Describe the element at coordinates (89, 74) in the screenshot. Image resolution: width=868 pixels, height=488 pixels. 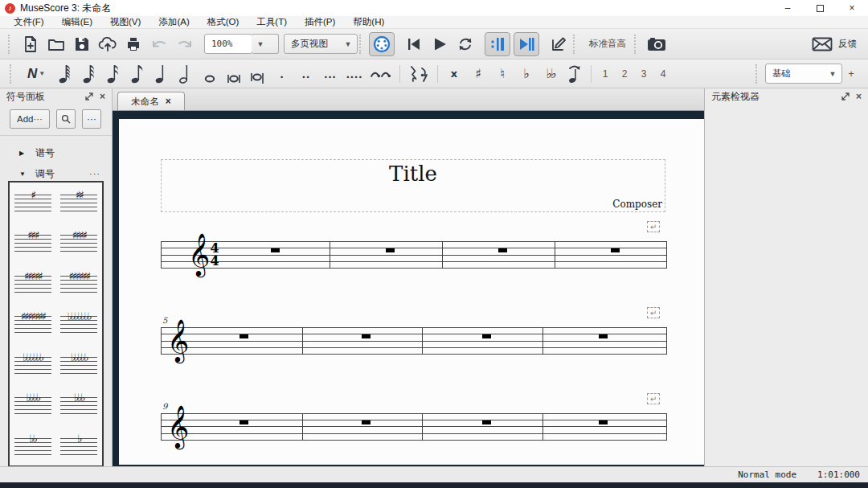
I see `note-32nd-button` at that location.